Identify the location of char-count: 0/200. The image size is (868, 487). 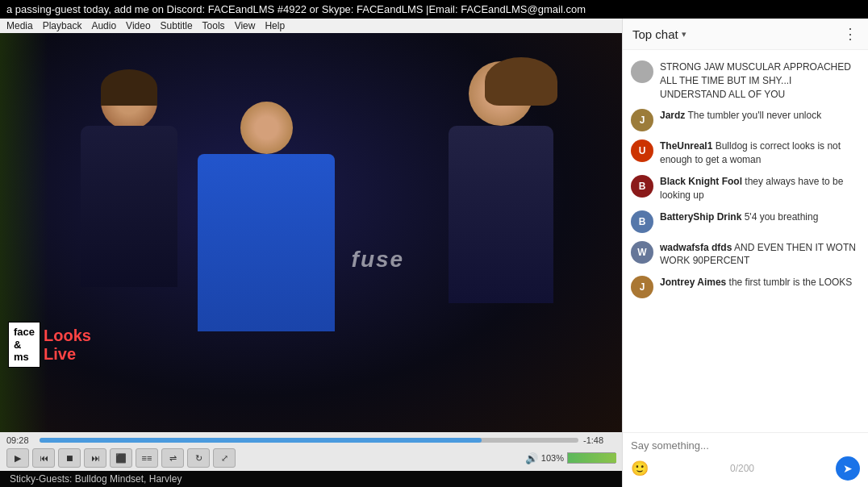
(742, 468).